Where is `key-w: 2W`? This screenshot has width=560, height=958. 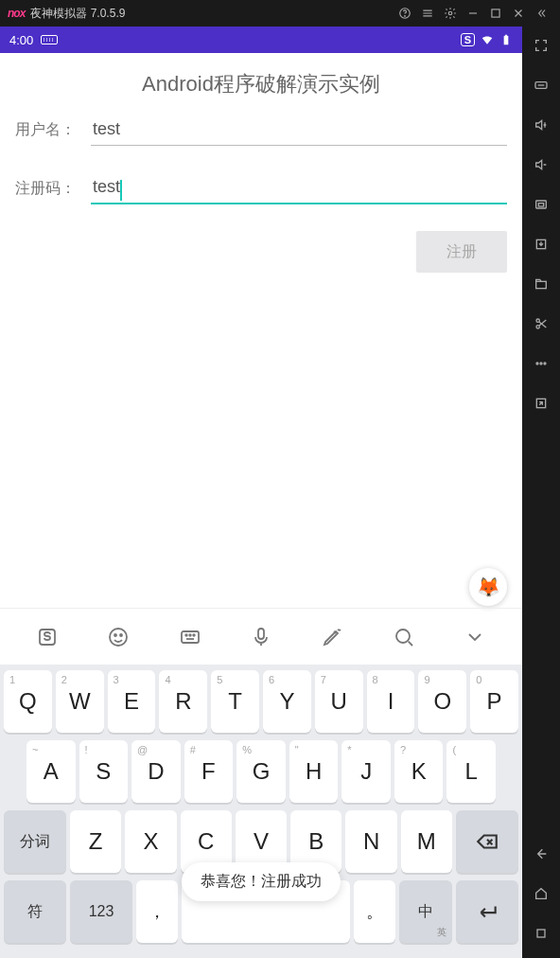 key-w: 2W is located at coordinates (79, 701).